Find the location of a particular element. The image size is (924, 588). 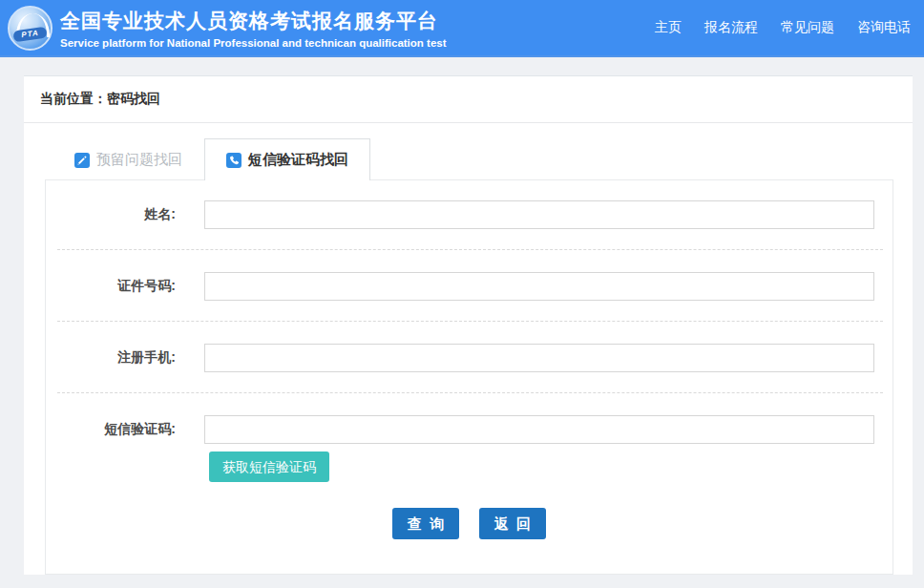

sms-code-input is located at coordinates (539, 430).